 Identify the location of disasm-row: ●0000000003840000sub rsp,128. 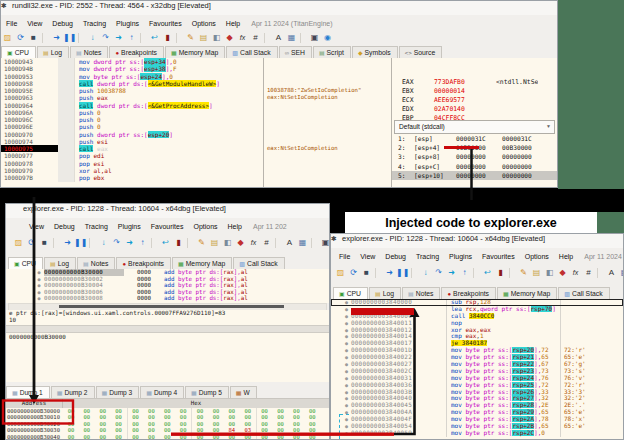
(477, 302).